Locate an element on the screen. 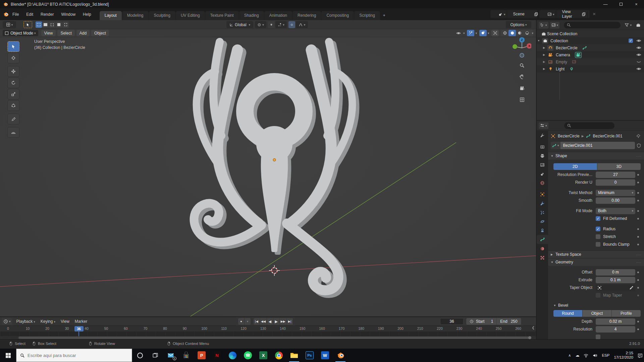 This screenshot has width=644, height=362. tool-rotate is located at coordinates (13, 83).